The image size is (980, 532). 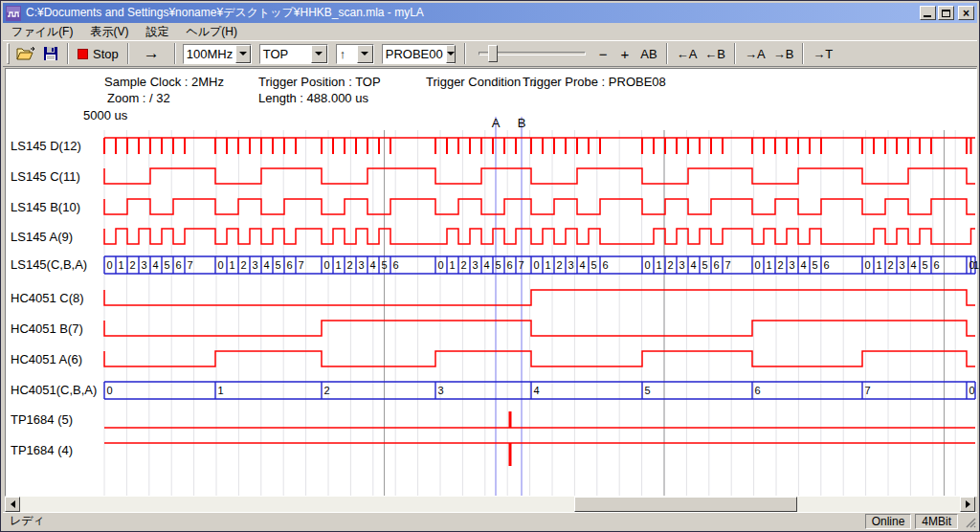 What do you see at coordinates (969, 504) in the screenshot?
I see `scroll-right-icon` at bounding box center [969, 504].